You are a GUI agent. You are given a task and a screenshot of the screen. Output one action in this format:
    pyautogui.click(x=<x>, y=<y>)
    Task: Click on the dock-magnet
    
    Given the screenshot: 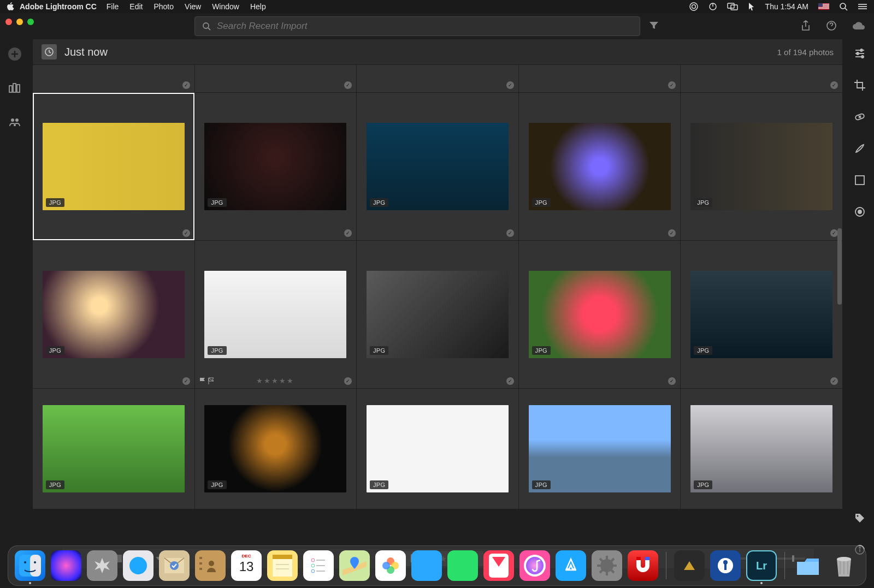 What is the action you would take?
    pyautogui.click(x=643, y=566)
    